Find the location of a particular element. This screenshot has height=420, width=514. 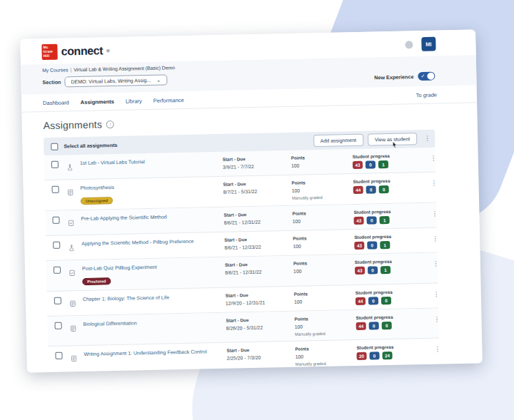

assignment-title-cell: Post-Lab Quiz Pillbug Experiment Proctor… is located at coordinates (154, 274).